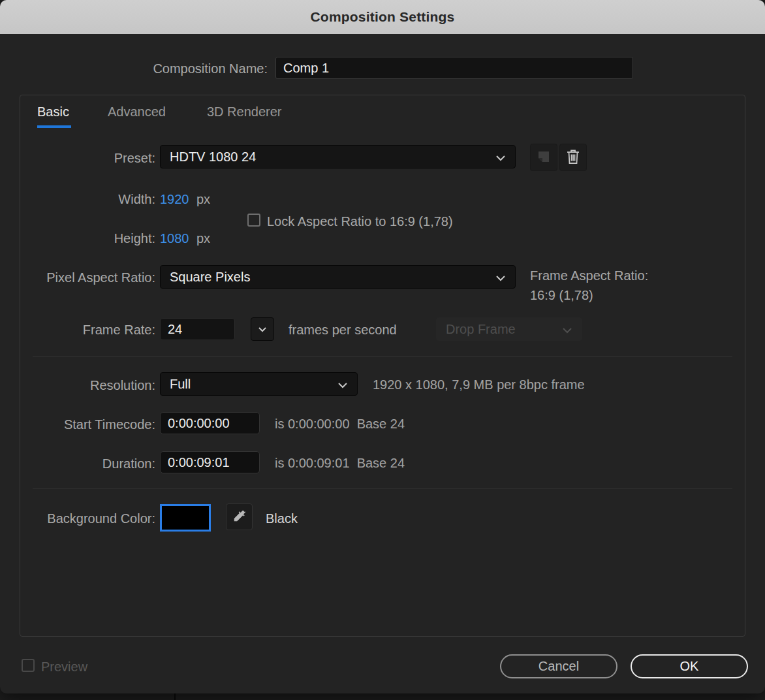 This screenshot has width=765, height=700. What do you see at coordinates (480, 329) in the screenshot?
I see `drop-frame-value: Drop Frame` at bounding box center [480, 329].